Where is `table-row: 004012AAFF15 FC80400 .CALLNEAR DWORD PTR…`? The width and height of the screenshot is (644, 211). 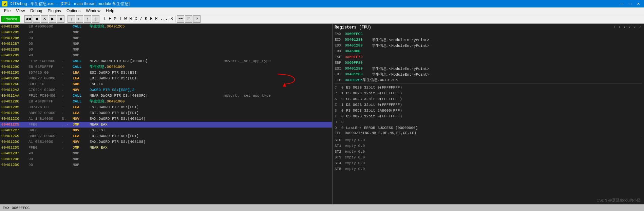 table-row: 004012AAFF15 FC80400 .CALLNEAR DWORD PTR… is located at coordinates (166, 96).